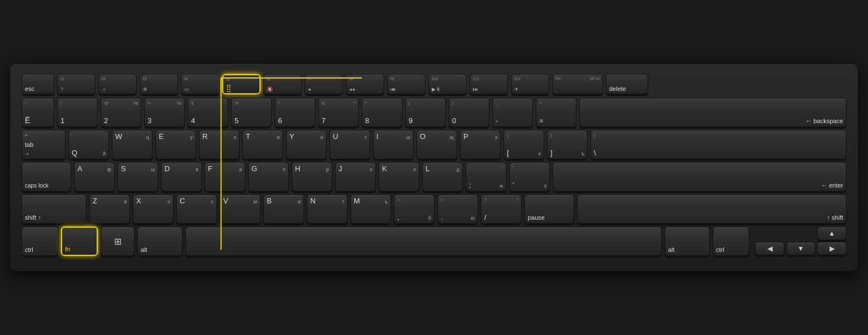  What do you see at coordinates (121, 112) in the screenshot?
I see `key-2: @№ 2` at bounding box center [121, 112].